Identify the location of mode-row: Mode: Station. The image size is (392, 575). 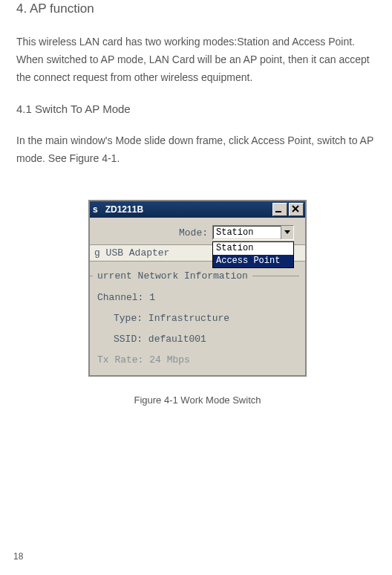
(197, 231).